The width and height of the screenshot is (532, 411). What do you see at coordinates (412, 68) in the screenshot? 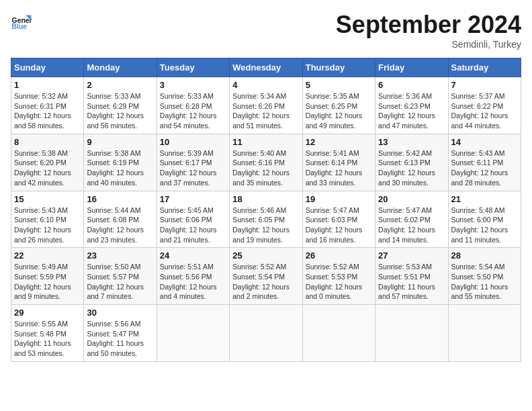
I see `header-friday: Friday` at bounding box center [412, 68].